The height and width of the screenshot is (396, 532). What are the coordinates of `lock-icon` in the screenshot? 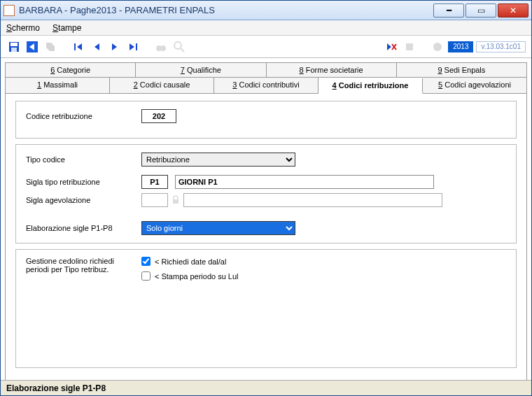 It's located at (176, 200).